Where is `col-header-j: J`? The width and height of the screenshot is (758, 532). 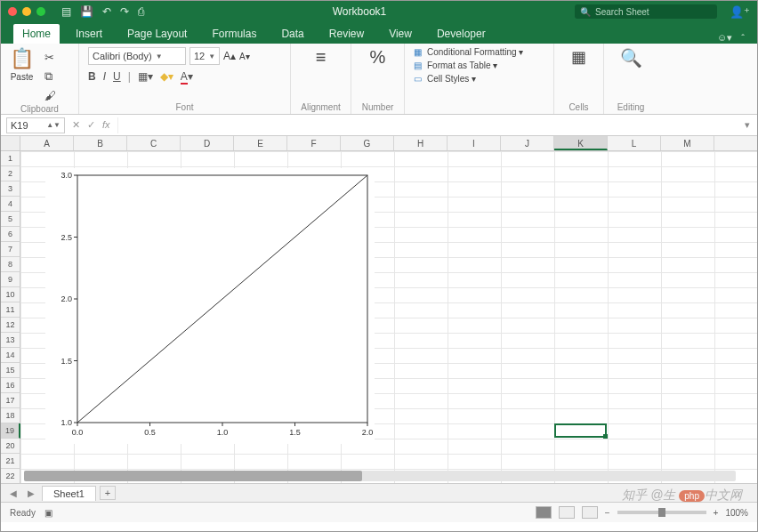
col-header-j: J is located at coordinates (528, 143).